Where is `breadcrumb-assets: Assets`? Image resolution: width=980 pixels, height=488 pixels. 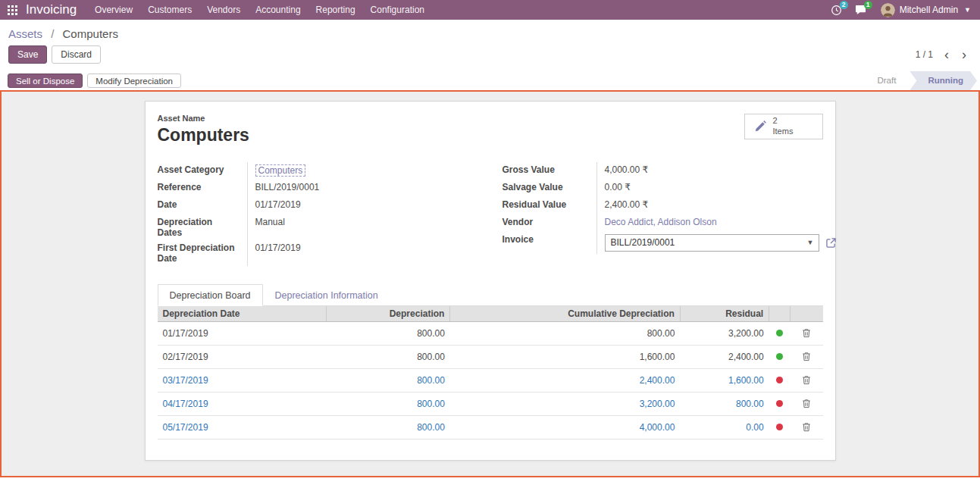 breadcrumb-assets: Assets is located at coordinates (26, 33).